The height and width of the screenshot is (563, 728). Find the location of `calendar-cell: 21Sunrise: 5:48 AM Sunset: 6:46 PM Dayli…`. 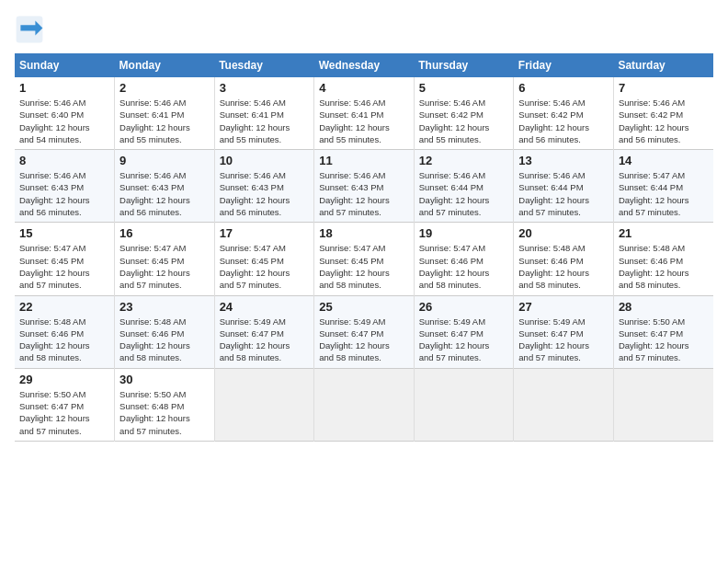

calendar-cell: 21Sunrise: 5:48 AM Sunset: 6:46 PM Dayli… is located at coordinates (664, 259).